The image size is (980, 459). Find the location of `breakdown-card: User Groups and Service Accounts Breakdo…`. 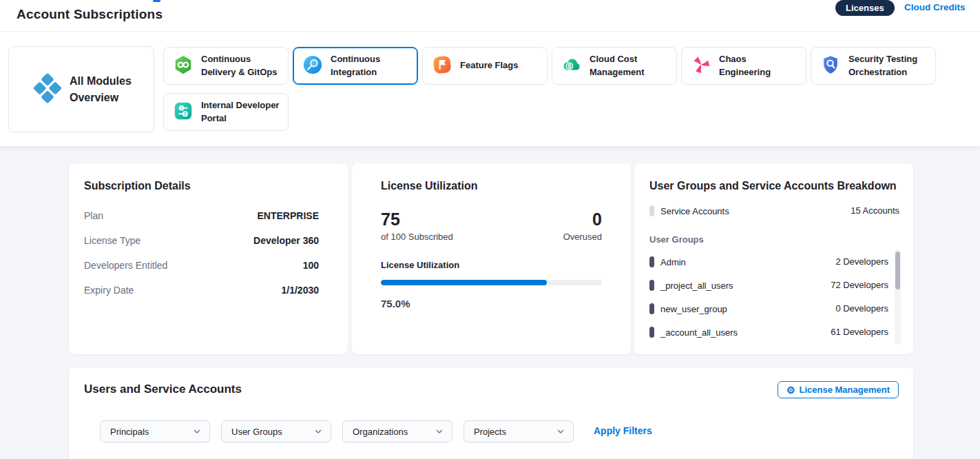

breakdown-card: User Groups and Service Accounts Breakdo… is located at coordinates (774, 259).